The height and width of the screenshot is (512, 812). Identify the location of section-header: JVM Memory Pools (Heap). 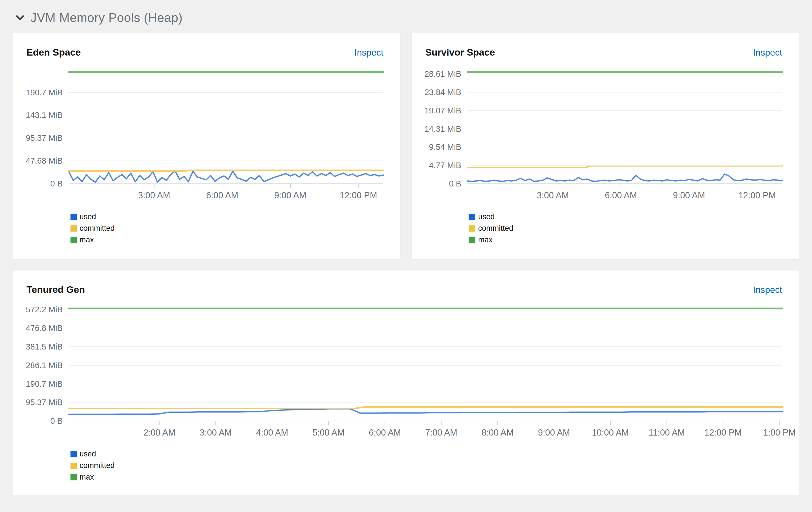
(407, 18).